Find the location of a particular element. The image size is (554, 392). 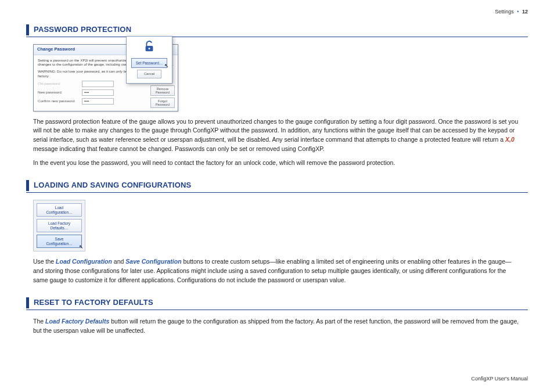

heading-reset-defaults: RESET TO FACTORY DEFAULTS is located at coordinates (277, 303).